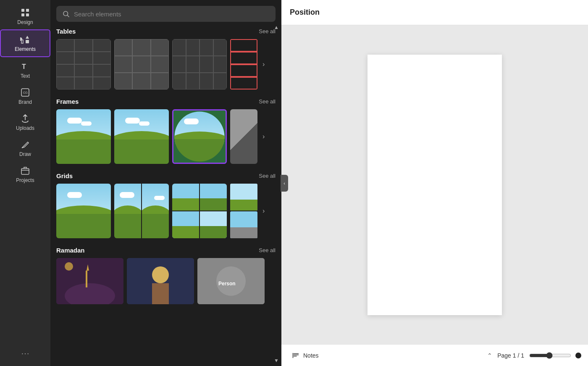 This screenshot has height=366, width=588. Describe the element at coordinates (25, 128) in the screenshot. I see `sidebar-item-label-uploads: Uploads` at that location.